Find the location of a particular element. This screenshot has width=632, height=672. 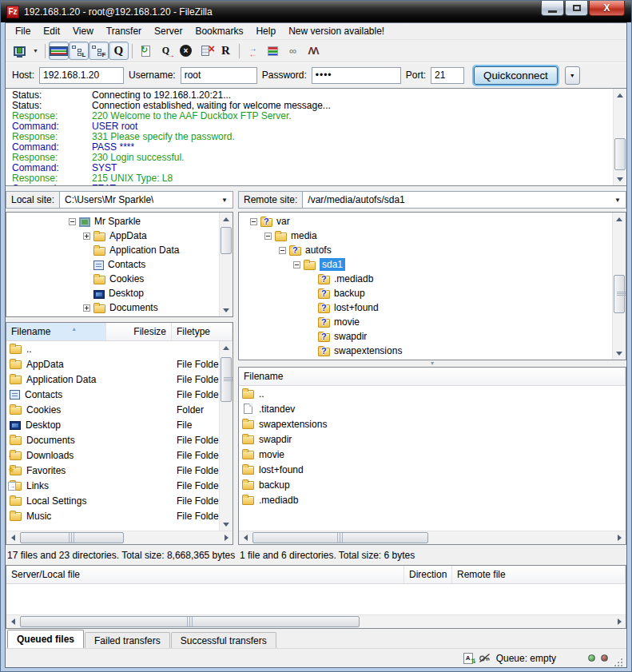

tree-item: Contacts is located at coordinates (113, 264).